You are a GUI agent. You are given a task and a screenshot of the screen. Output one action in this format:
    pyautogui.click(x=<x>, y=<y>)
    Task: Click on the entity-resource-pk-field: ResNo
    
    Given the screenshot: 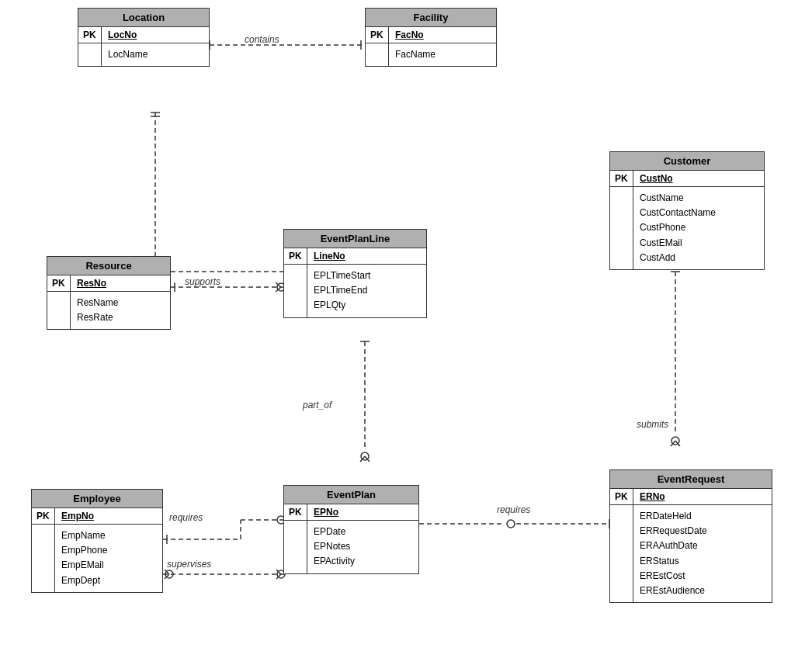 What is the action you would take?
    pyautogui.click(x=92, y=283)
    